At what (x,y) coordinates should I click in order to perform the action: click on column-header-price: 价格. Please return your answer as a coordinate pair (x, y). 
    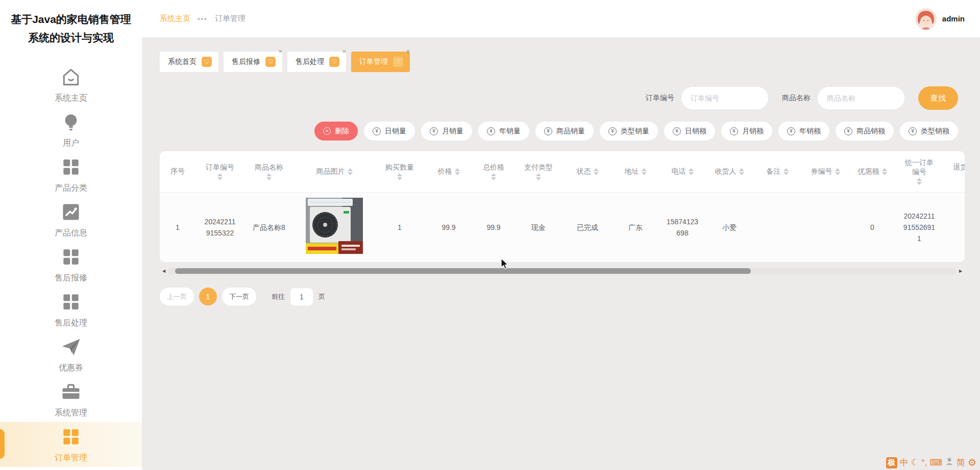
    Looking at the image, I should click on (449, 172).